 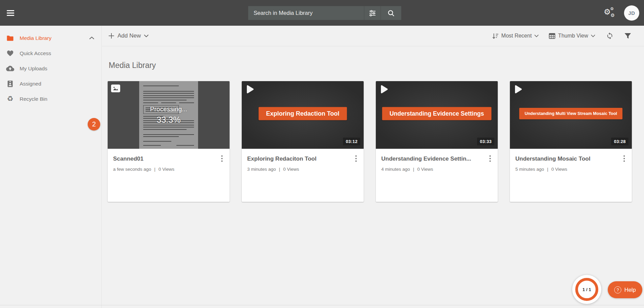 I want to click on add-new-button: Add New, so click(x=129, y=36).